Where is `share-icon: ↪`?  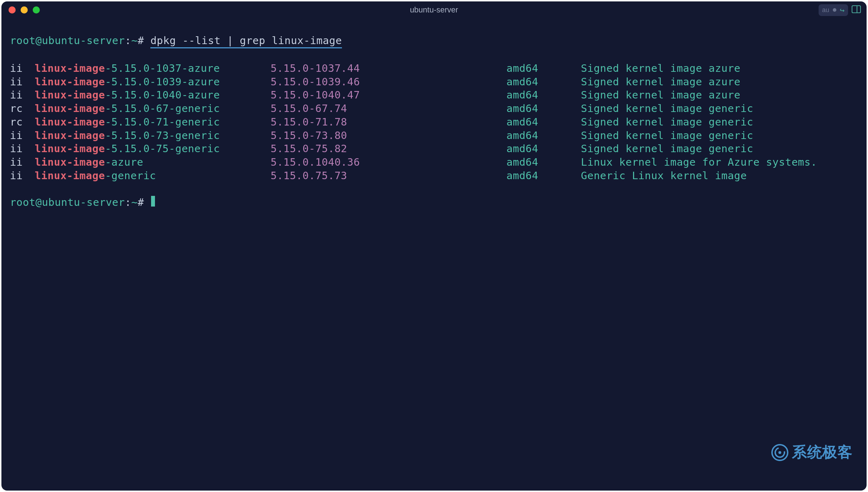 share-icon: ↪ is located at coordinates (842, 10).